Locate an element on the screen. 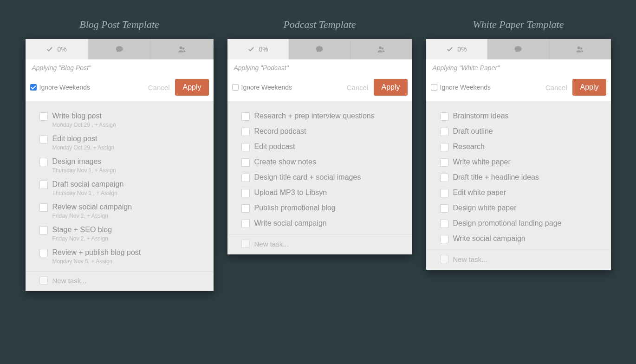 The height and width of the screenshot is (364, 636). task-row: Design imagesThursday Nov 1, + Assign is located at coordinates (120, 165).